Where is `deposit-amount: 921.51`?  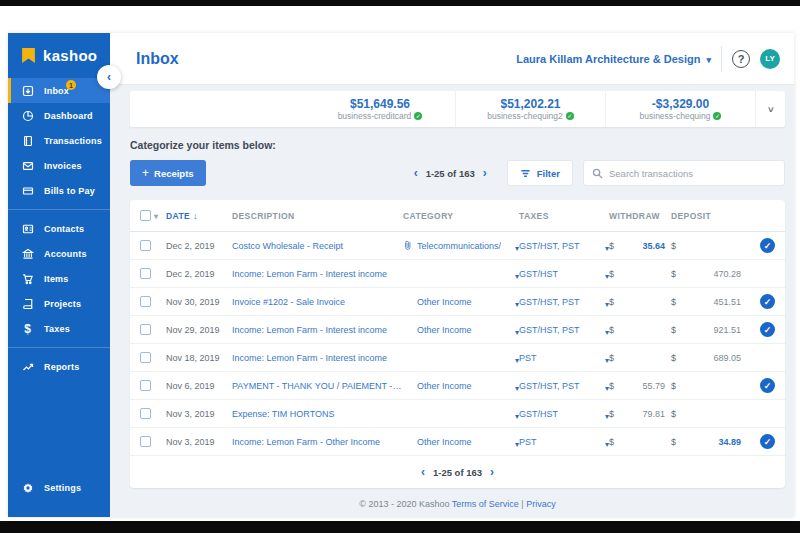
deposit-amount: 921.51 is located at coordinates (727, 330).